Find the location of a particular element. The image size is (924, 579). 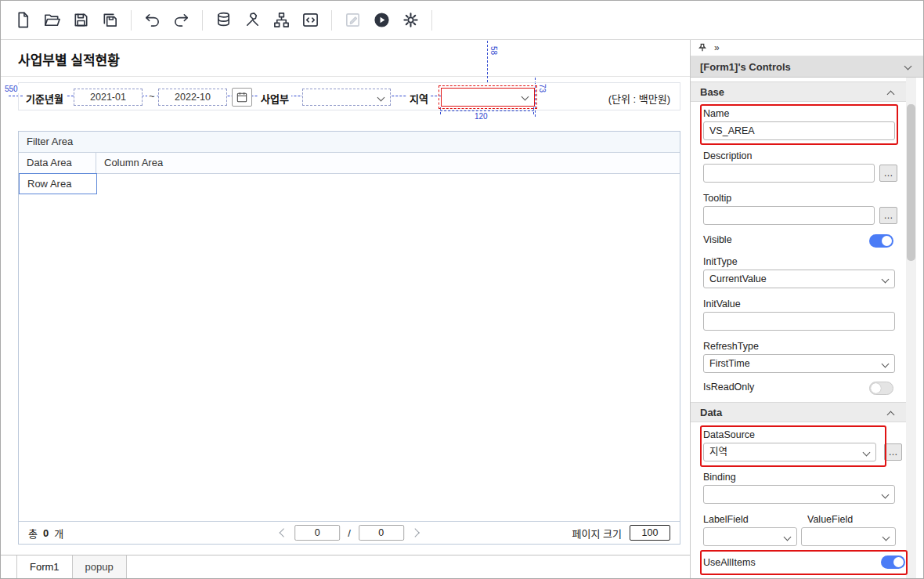

datasource-label: DataSource is located at coordinates (729, 436).